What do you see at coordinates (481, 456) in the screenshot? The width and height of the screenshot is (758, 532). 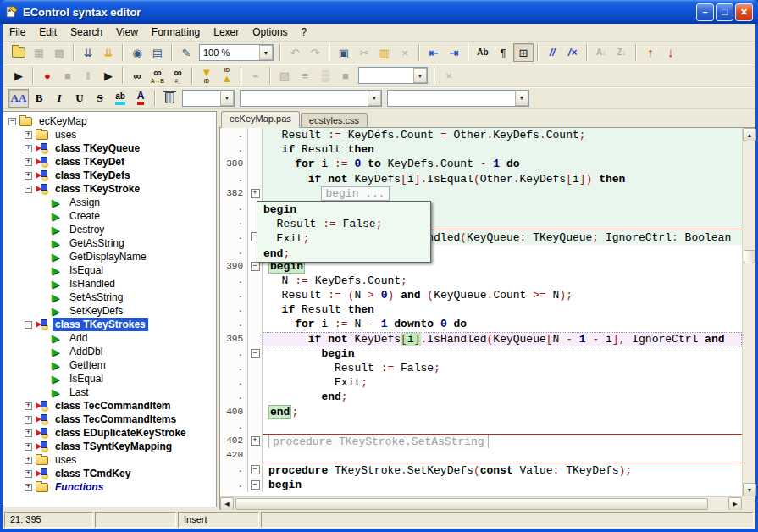 I see `code-line: 420` at bounding box center [481, 456].